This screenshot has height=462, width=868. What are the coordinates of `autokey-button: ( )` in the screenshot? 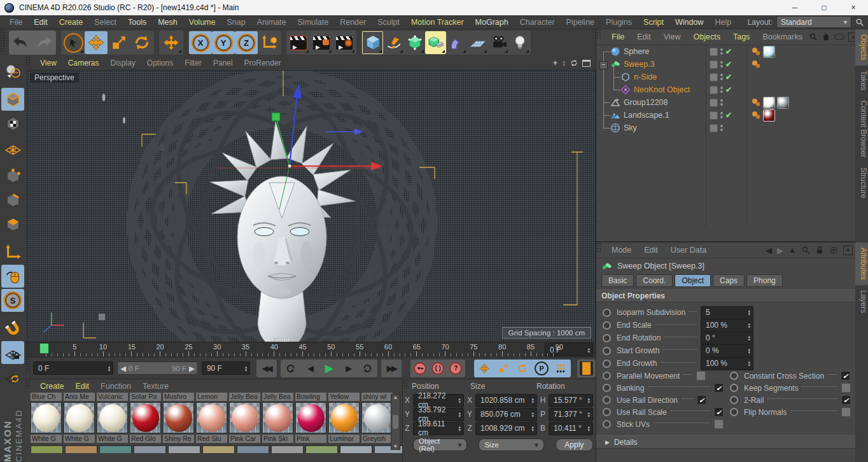 It's located at (438, 368).